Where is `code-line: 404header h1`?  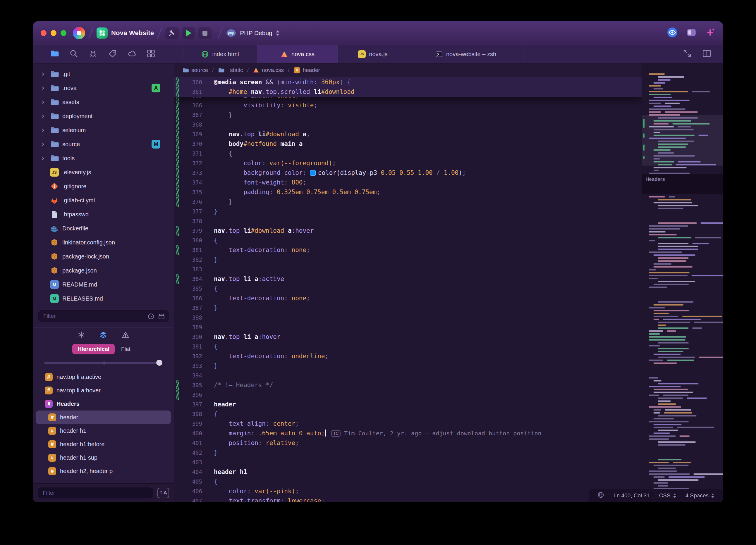
code-line: 404header h1 is located at coordinates (408, 472).